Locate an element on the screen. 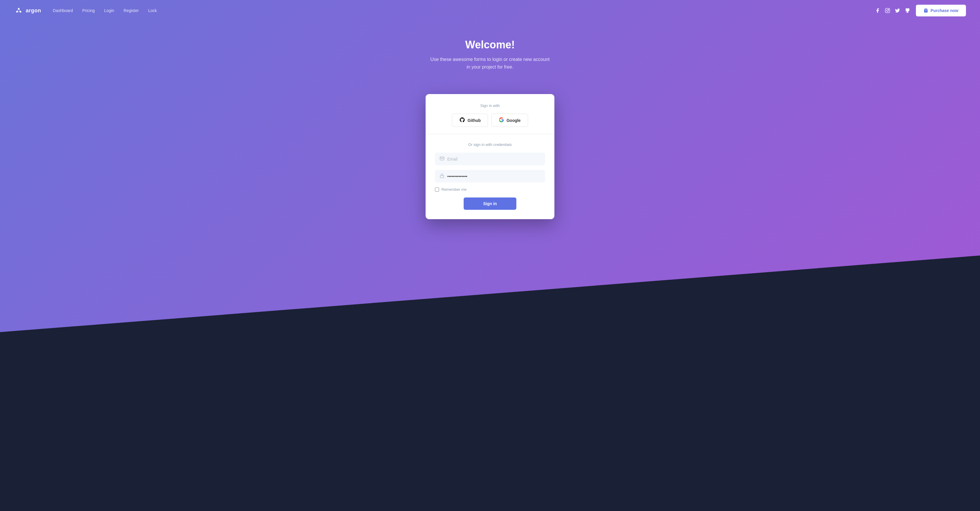  brand-logo: argon is located at coordinates (27, 11).